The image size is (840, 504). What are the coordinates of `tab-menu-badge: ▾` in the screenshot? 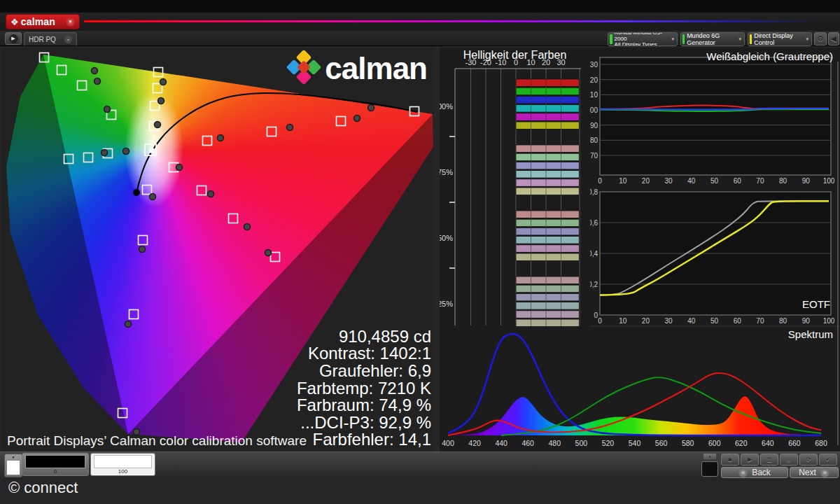 It's located at (69, 39).